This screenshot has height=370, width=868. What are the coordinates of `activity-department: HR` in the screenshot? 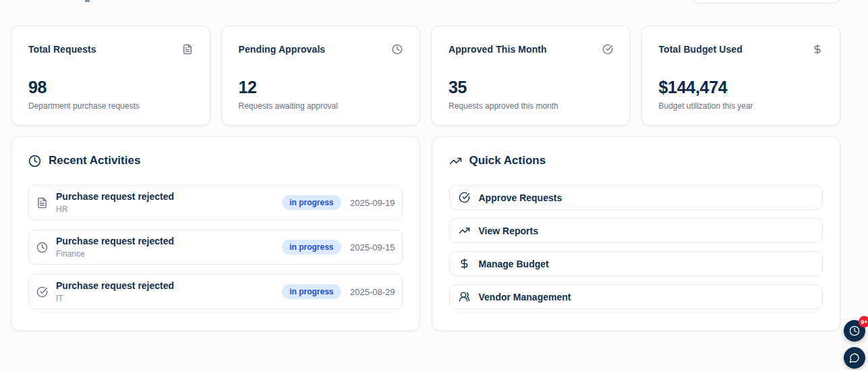 It's located at (169, 209).